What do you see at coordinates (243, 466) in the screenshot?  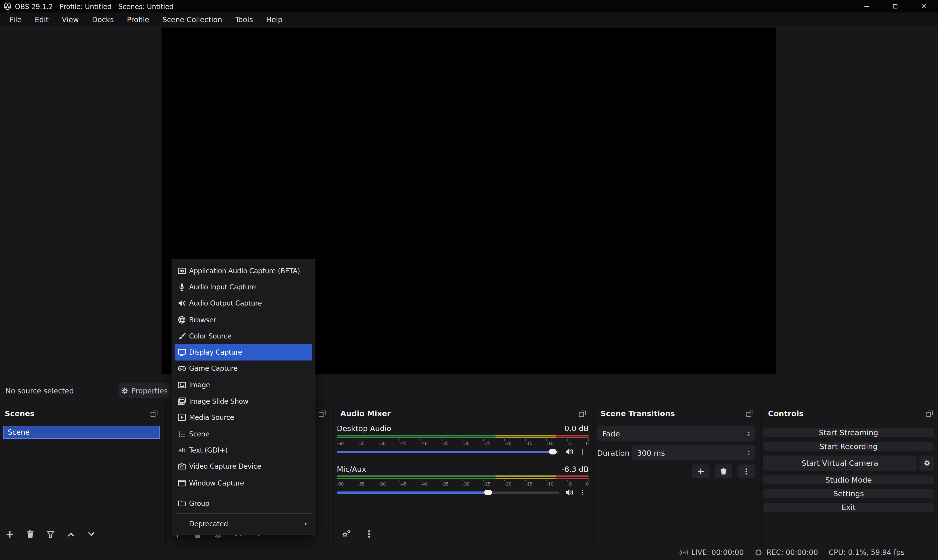 I see `menu-item-video-capture-device: Video Capture Device` at bounding box center [243, 466].